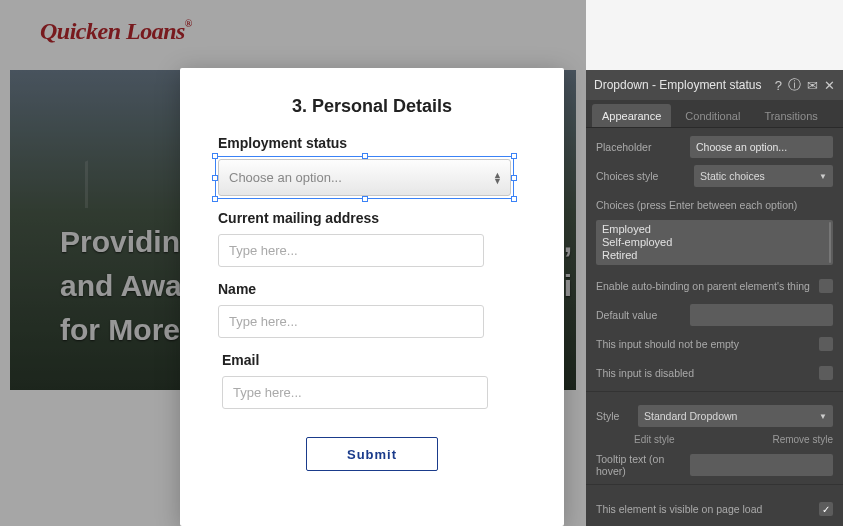 This screenshot has height=526, width=843. I want to click on tab-appearance: Appearance, so click(632, 116).